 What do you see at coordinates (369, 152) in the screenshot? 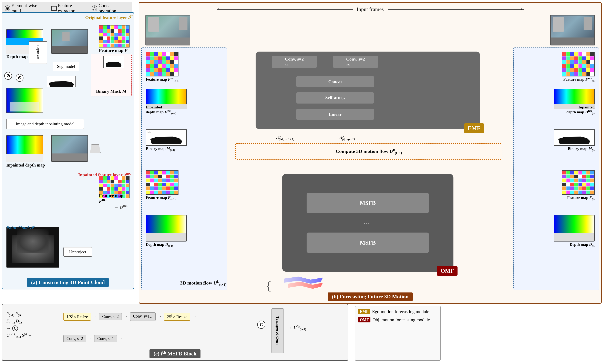
I see `compute-motion-label: Compute 3D motion flow U0(t+1)` at bounding box center [369, 152].